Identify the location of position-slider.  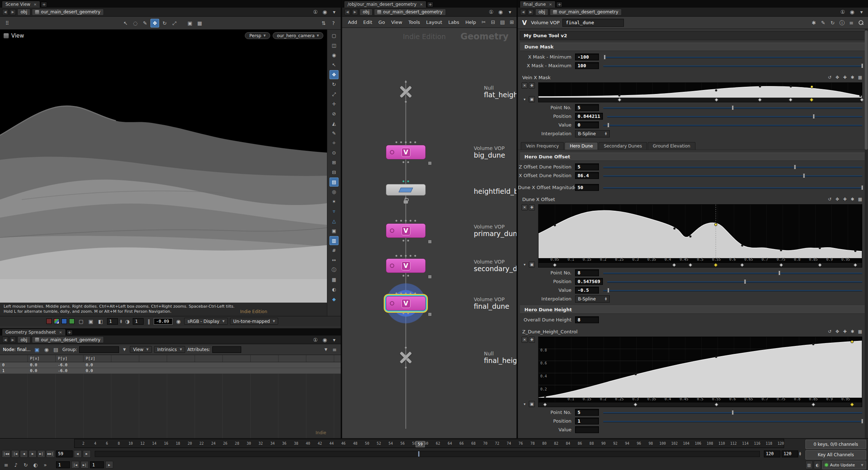
(735, 282).